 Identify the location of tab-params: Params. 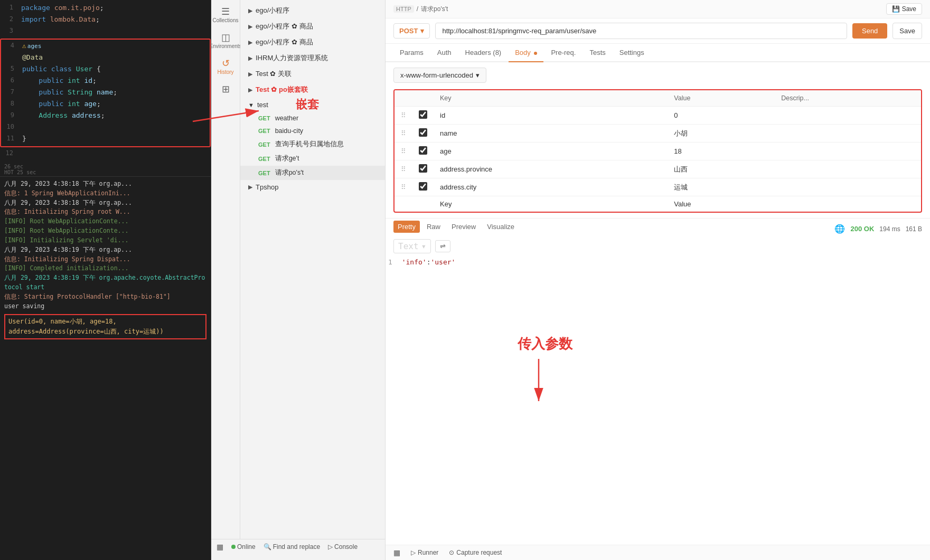
(412, 53).